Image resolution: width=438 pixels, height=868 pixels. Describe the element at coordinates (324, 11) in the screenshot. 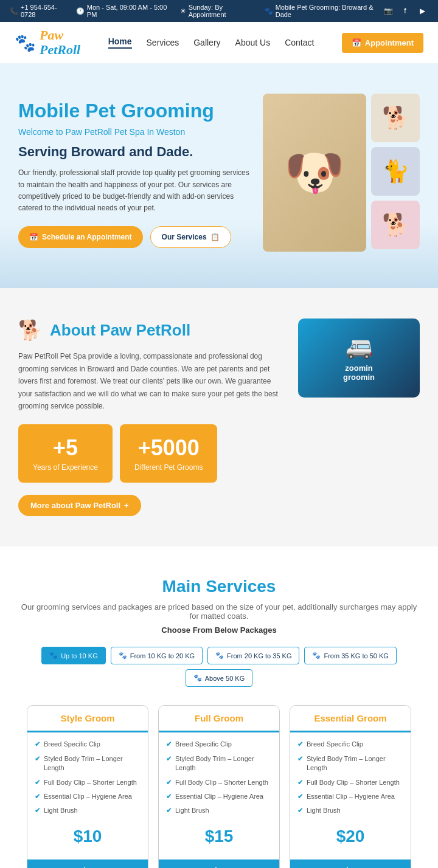

I see `service-area-info: 🐾 Mobile Pet Grooming: Broward & Dade` at that location.